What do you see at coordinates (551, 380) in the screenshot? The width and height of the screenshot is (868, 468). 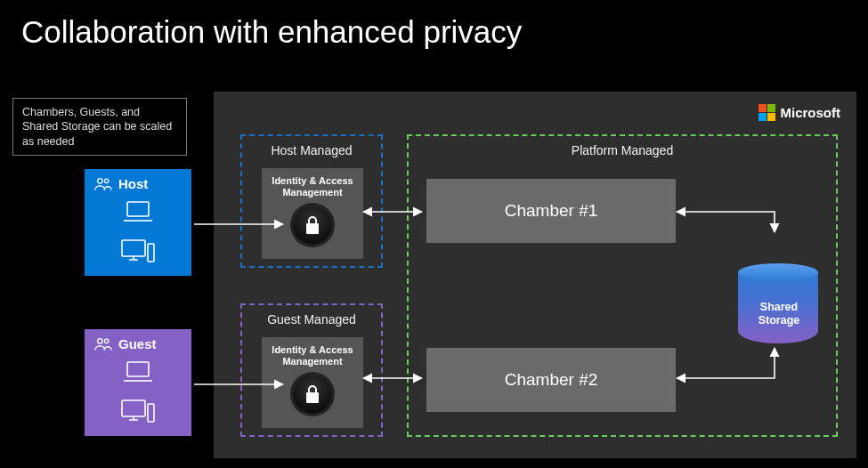 I see `chamber-2: Chamber #2` at bounding box center [551, 380].